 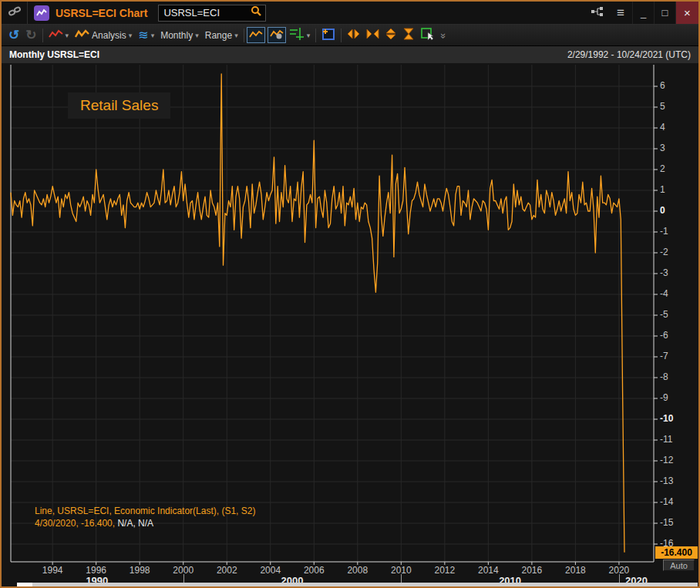 What do you see at coordinates (96, 570) in the screenshot?
I see `x-tick-label: 1996` at bounding box center [96, 570].